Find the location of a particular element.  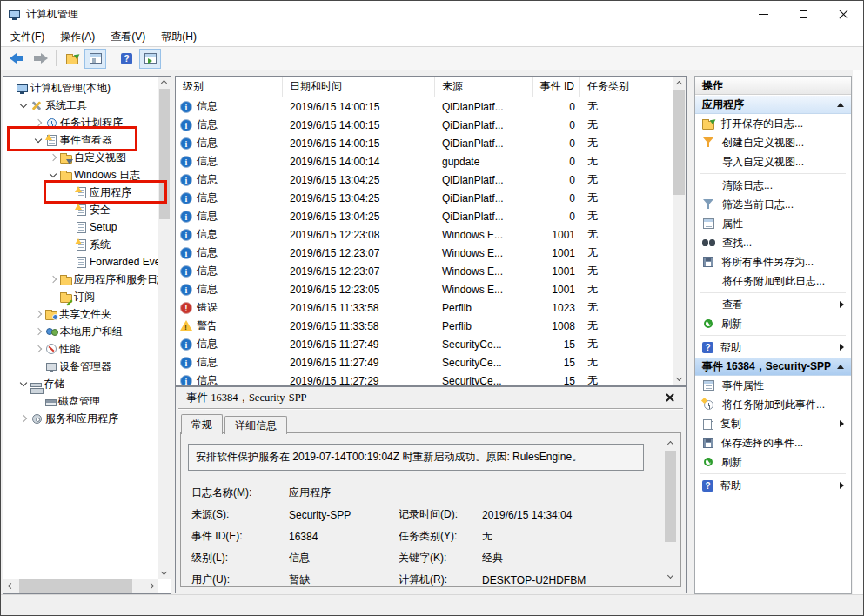

event-row: 信息2019/6/15 14:00:14gupdate0无 is located at coordinates (425, 162).